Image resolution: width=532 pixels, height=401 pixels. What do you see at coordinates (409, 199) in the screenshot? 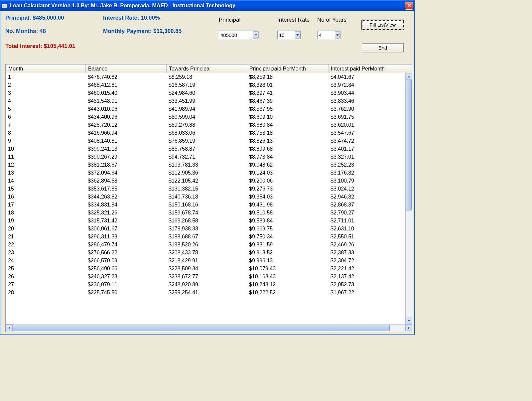
I see `vertical-scrollbar` at bounding box center [409, 199].